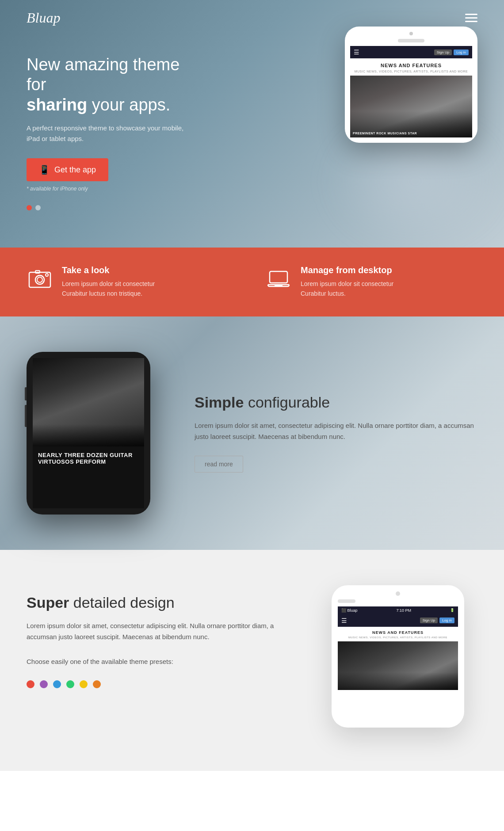 The height and width of the screenshot is (831, 504). Describe the element at coordinates (219, 402) in the screenshot. I see `simple-title-bold: Simple` at that location.